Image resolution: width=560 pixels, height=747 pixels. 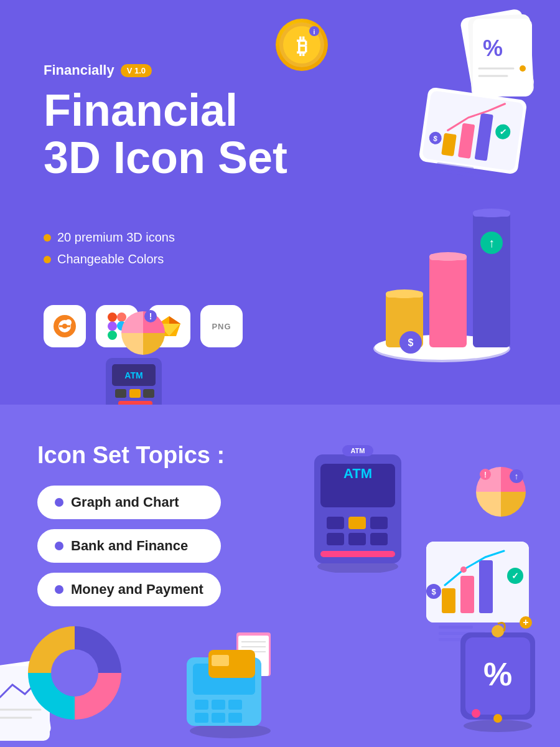 I want to click on title-line2: 3D Icon Set, so click(x=166, y=158).